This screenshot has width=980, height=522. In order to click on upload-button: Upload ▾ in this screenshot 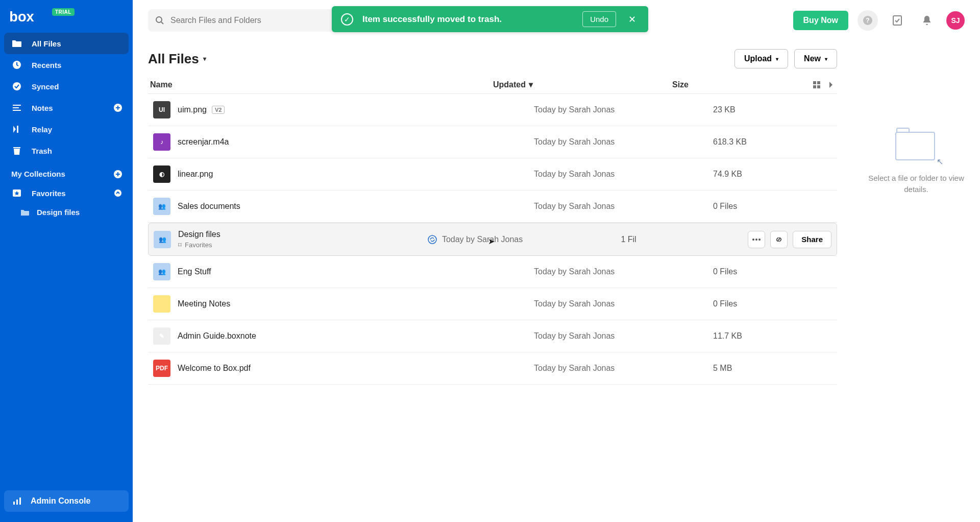, I will do `click(762, 59)`.